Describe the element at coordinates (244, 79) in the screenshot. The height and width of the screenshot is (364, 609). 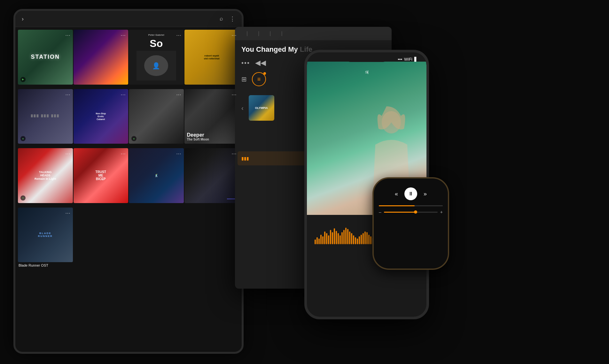
I see `queue-tab-icon: ⊞` at that location.